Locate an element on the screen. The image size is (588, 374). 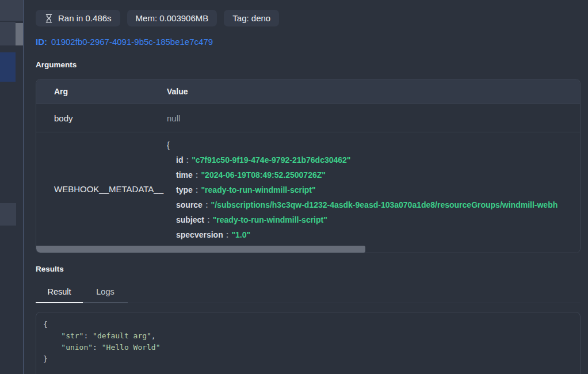
results-tab-bar: Result Logs is located at coordinates (308, 292).